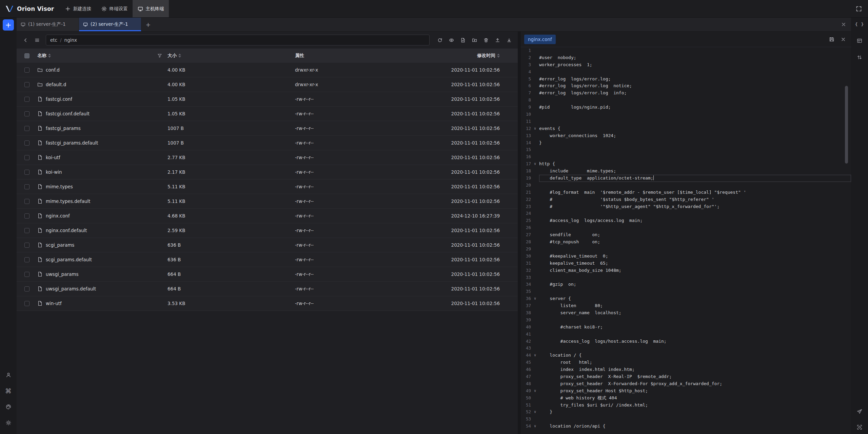  Describe the element at coordinates (267, 128) in the screenshot. I see `table-row: fastcgi_params 1007 B -rw-r--r-- 2020-11…` at that location.